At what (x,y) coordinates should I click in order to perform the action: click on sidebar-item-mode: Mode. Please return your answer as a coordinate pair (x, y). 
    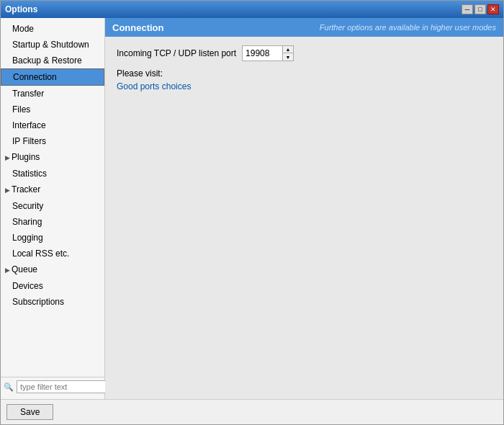
    Looking at the image, I should click on (53, 29).